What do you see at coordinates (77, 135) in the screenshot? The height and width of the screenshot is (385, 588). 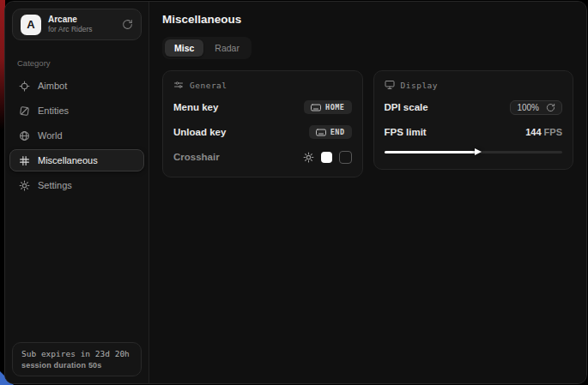 I see `sidebar-nav: Aimbot Entities World` at bounding box center [77, 135].